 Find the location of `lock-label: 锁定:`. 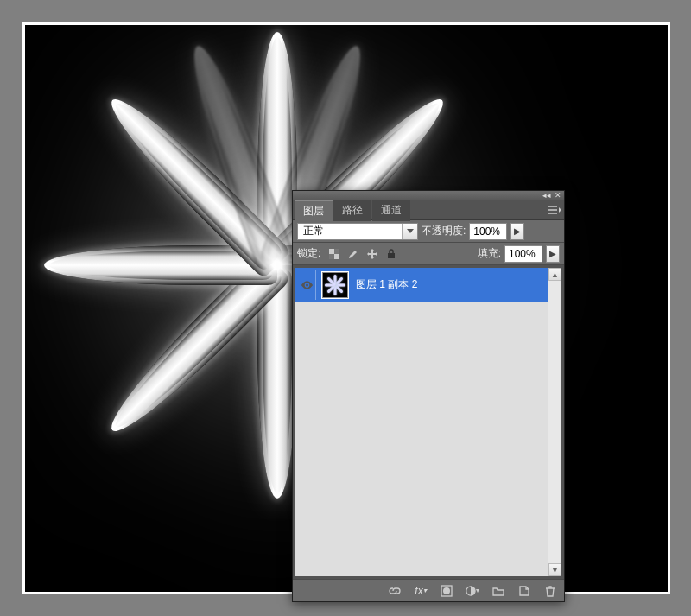

lock-label: 锁定: is located at coordinates (309, 254).